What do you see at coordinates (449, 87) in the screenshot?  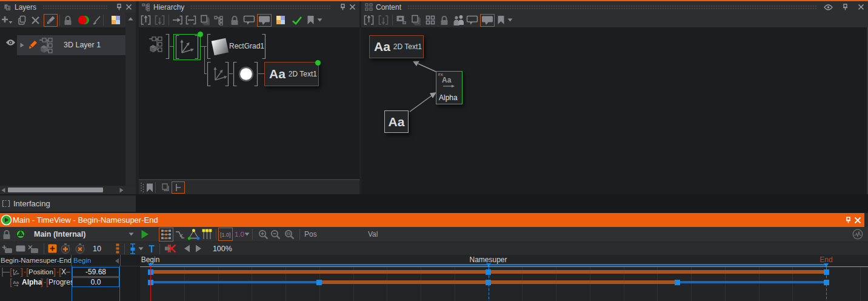 I see `alpha-effect-node: FX Aa Alpha` at bounding box center [449, 87].